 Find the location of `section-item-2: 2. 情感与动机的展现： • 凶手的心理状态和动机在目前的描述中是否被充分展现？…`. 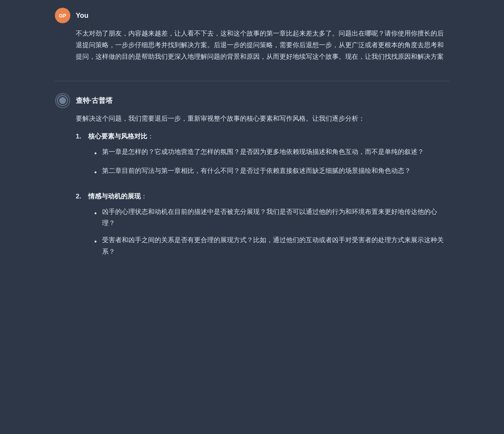

section-item-2: 2. 情感与动机的展现： • 凶手的心理状态和动机在目前的描述中是否被充分展现？… is located at coordinates (262, 227).